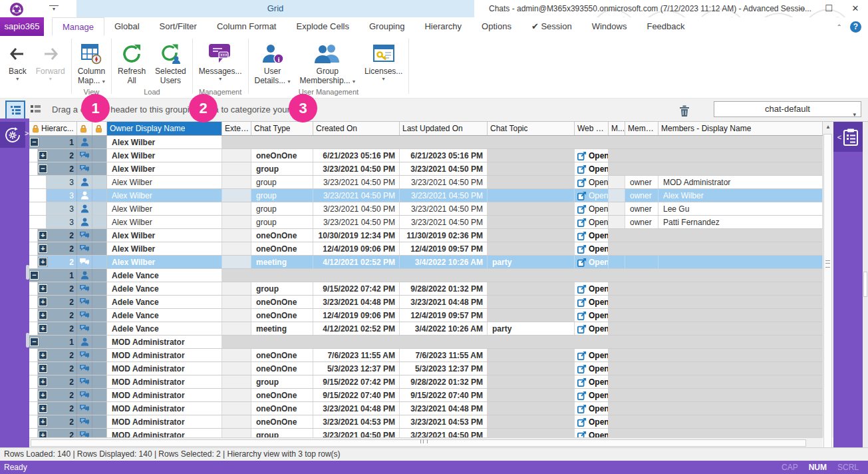 The height and width of the screenshot is (474, 868). I want to click on tab-sort-filter: Sort/Filter, so click(178, 27).